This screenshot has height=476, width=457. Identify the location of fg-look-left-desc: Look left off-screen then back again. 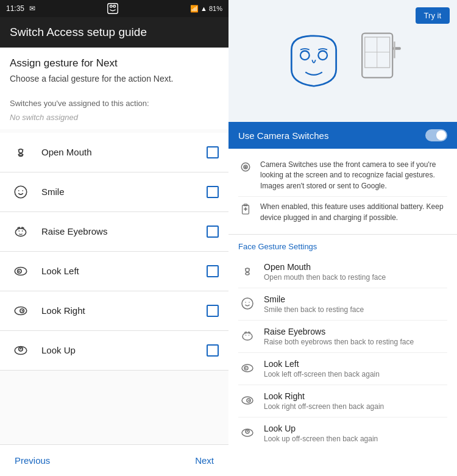
(356, 374).